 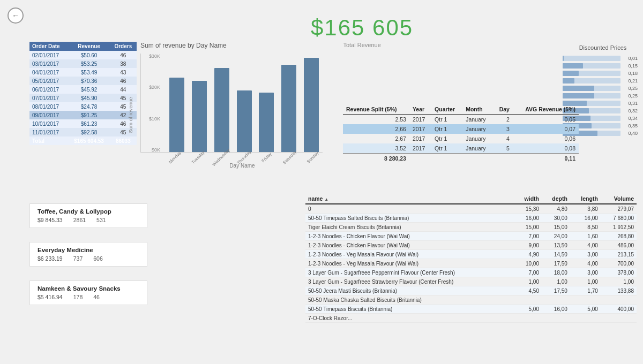 What do you see at coordinates (151, 56) in the screenshot?
I see `y-tick-30k: $30K` at bounding box center [151, 56].